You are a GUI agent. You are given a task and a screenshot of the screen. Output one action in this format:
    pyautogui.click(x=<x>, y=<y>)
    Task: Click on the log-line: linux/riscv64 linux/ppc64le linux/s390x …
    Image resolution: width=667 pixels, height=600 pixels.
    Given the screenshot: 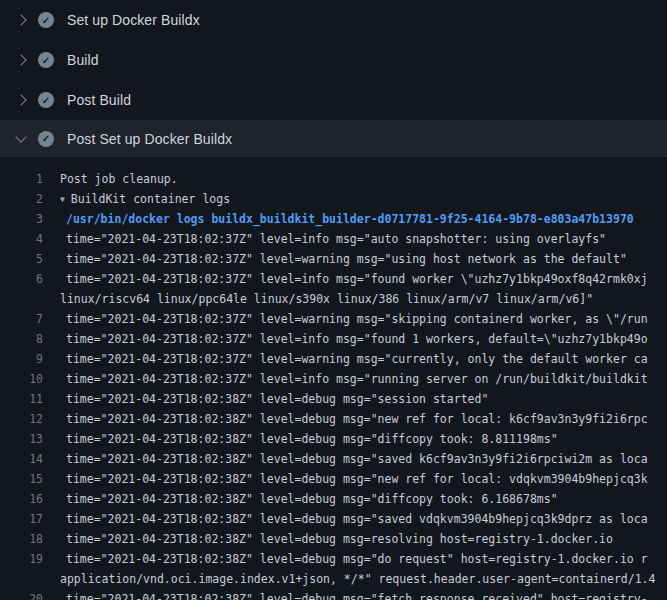 What is the action you would take?
    pyautogui.click(x=334, y=299)
    